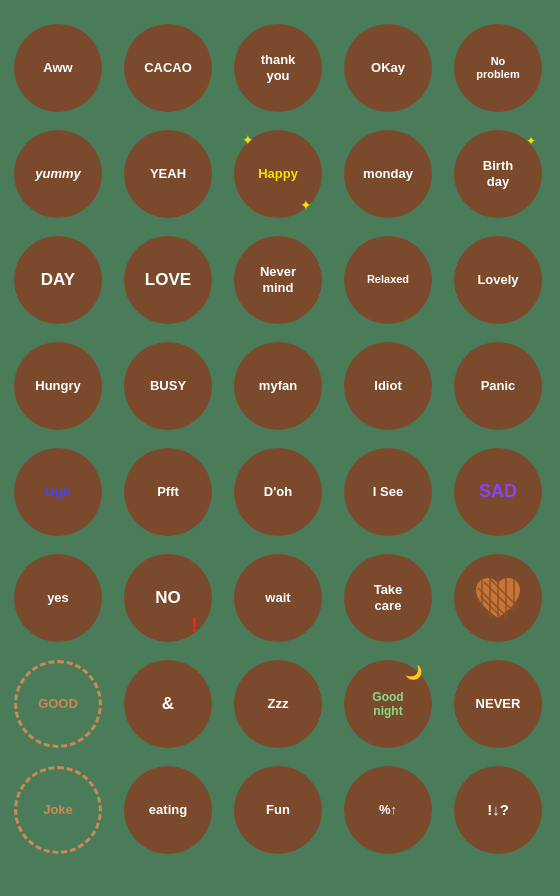 The height and width of the screenshot is (896, 560). I want to click on sticker-label: yes, so click(58, 598).